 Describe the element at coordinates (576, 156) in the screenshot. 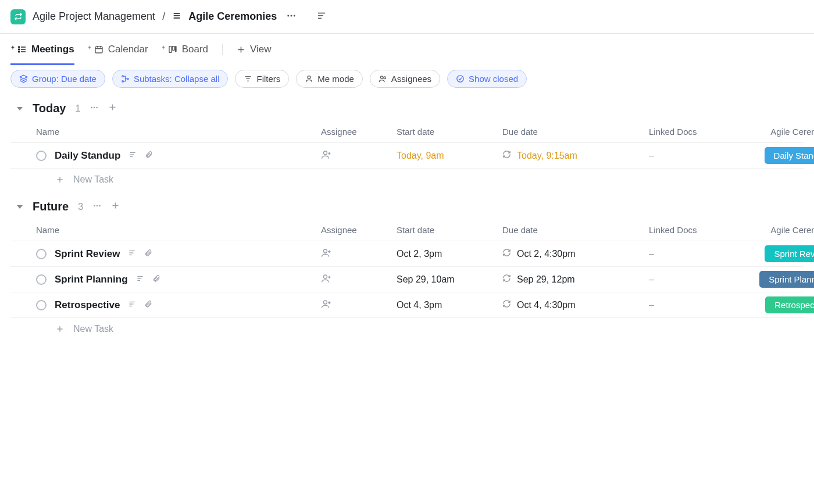

I see `due-date-cell: Today, 9:15am` at that location.